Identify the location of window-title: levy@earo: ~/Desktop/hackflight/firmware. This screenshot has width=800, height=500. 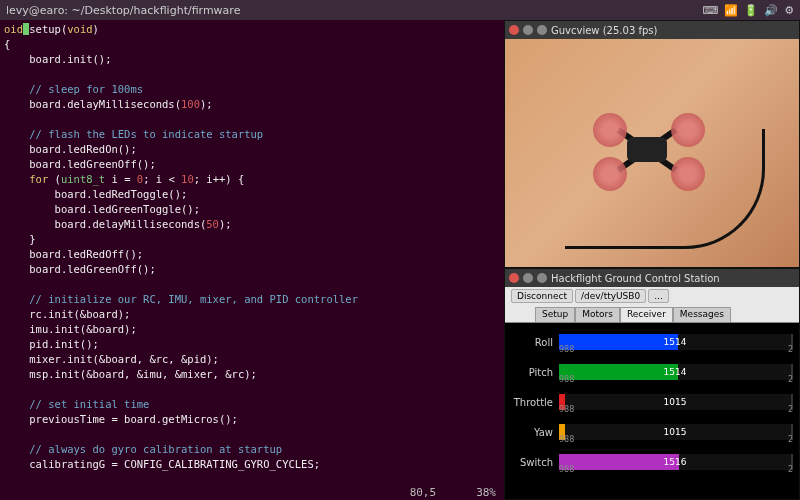
(354, 10).